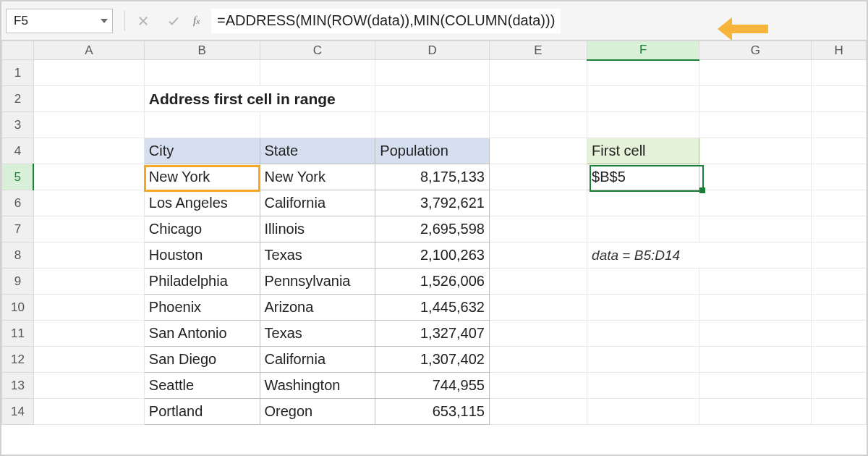 The image size is (868, 456). I want to click on row-header: 2, so click(18, 99).